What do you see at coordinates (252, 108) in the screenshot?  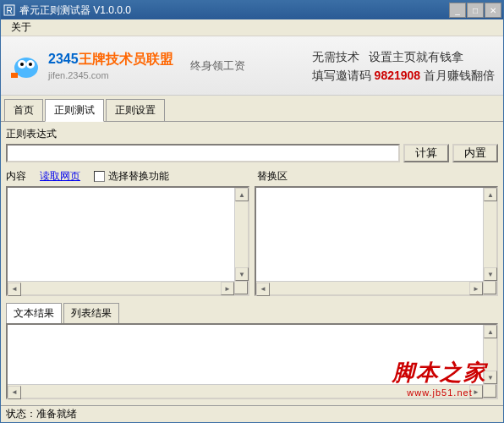 I see `main-tabs: 首页 正则测试 正则设置` at bounding box center [252, 108].